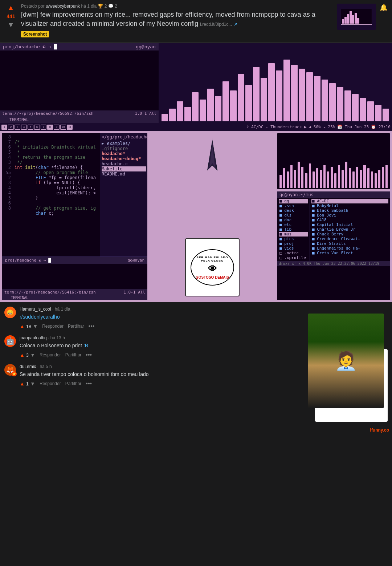 The height and width of the screenshot is (566, 392). Describe the element at coordinates (177, 22) in the screenshot. I see `post-content: Postado por u/weebcyberpunk há 1 dia 🏆 2…` at that location.